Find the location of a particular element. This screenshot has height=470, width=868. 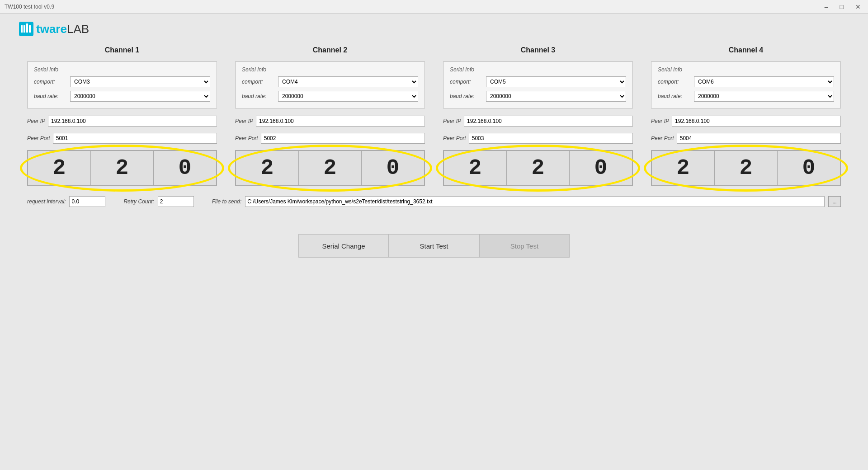

peer-ip-row-3: Peer IP is located at coordinates (538, 121).